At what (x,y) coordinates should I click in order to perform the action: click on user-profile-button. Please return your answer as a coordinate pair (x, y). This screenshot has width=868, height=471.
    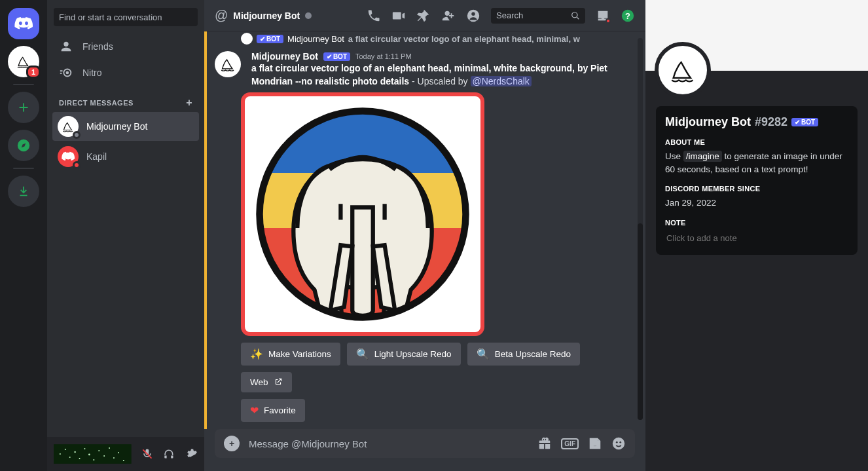
    Looking at the image, I should click on (473, 16).